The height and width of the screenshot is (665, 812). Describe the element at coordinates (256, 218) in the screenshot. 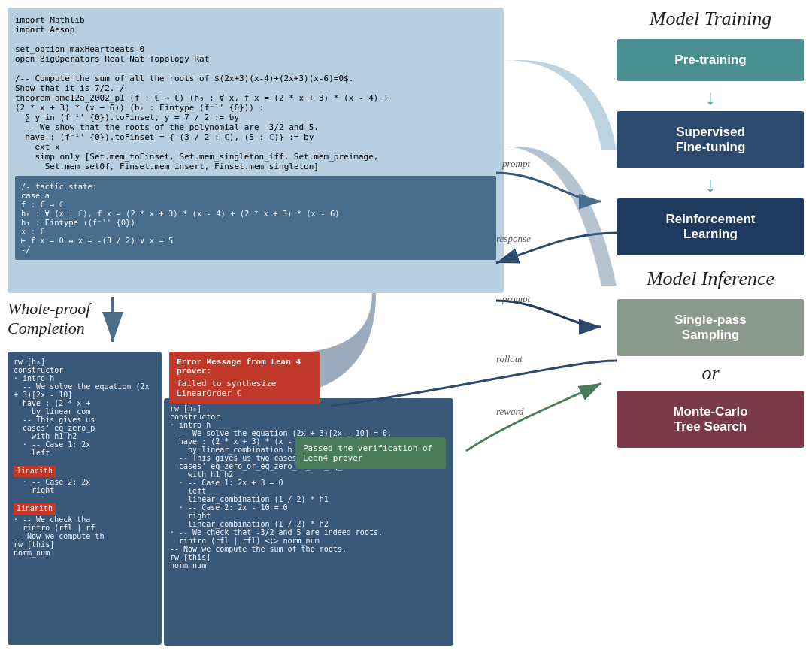

I see `tactic-state-box: /- tactic state: case a f : ℂ → ℂ h₀ : ∀…` at that location.